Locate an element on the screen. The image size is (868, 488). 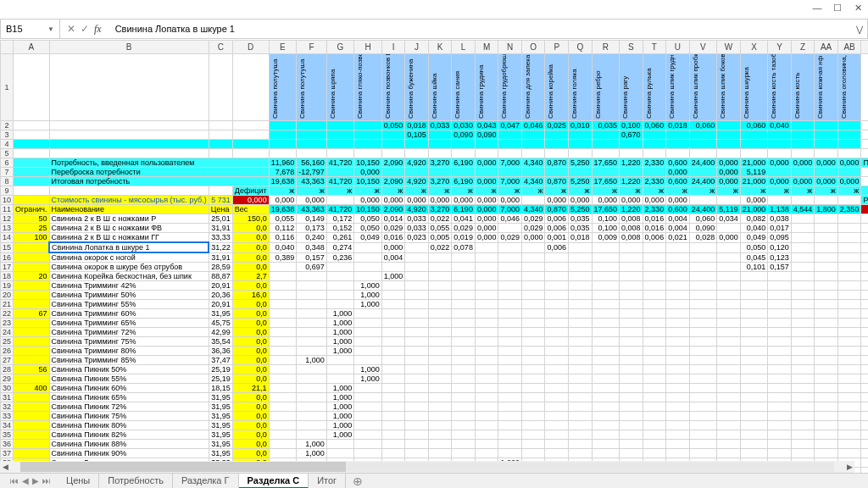
sheet-tab: Потребность is located at coordinates (136, 481).